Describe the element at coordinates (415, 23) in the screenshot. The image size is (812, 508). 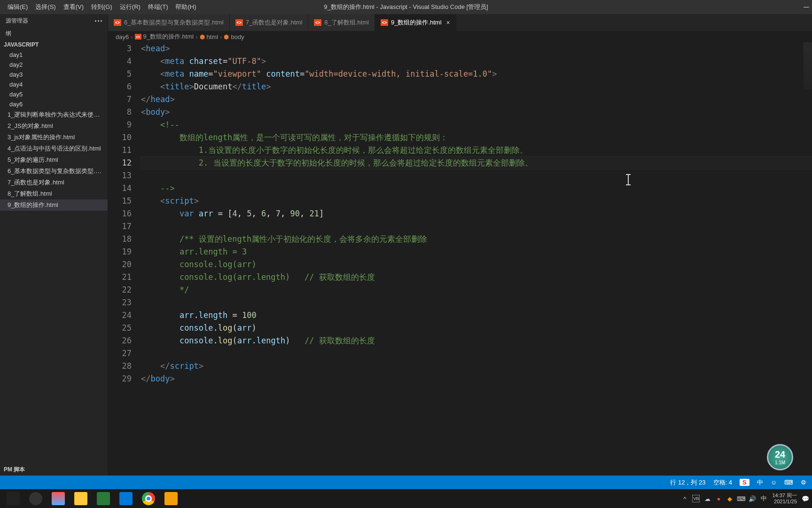
I see `tab-9-active: <>9_数组的操作.html×` at that location.